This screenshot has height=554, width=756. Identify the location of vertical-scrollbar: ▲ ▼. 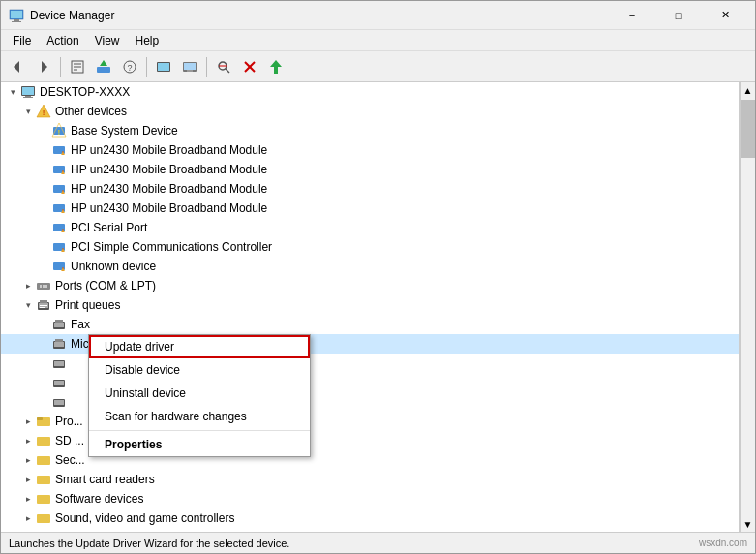
(747, 307).